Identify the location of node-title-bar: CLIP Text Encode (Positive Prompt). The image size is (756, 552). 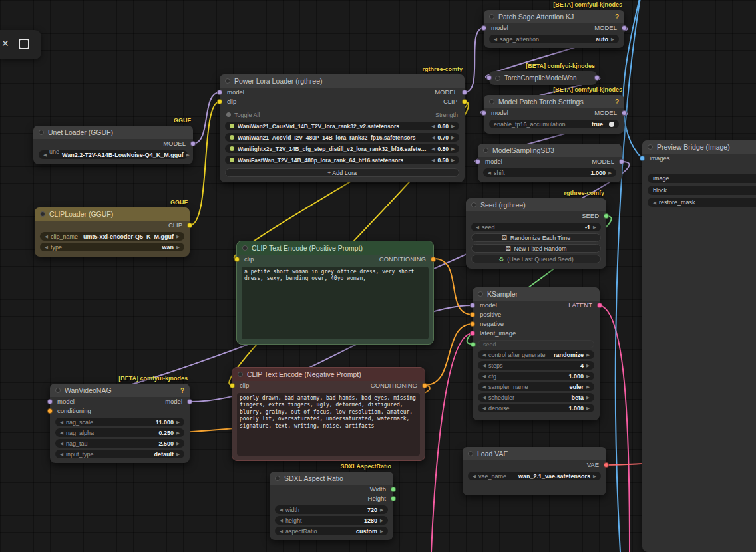
(335, 248).